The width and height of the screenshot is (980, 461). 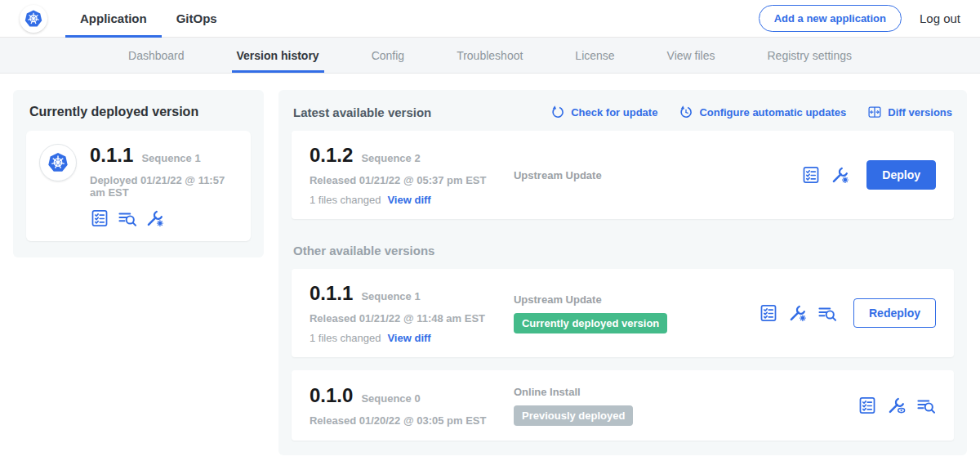 I want to click on refresh-icon, so click(x=558, y=112).